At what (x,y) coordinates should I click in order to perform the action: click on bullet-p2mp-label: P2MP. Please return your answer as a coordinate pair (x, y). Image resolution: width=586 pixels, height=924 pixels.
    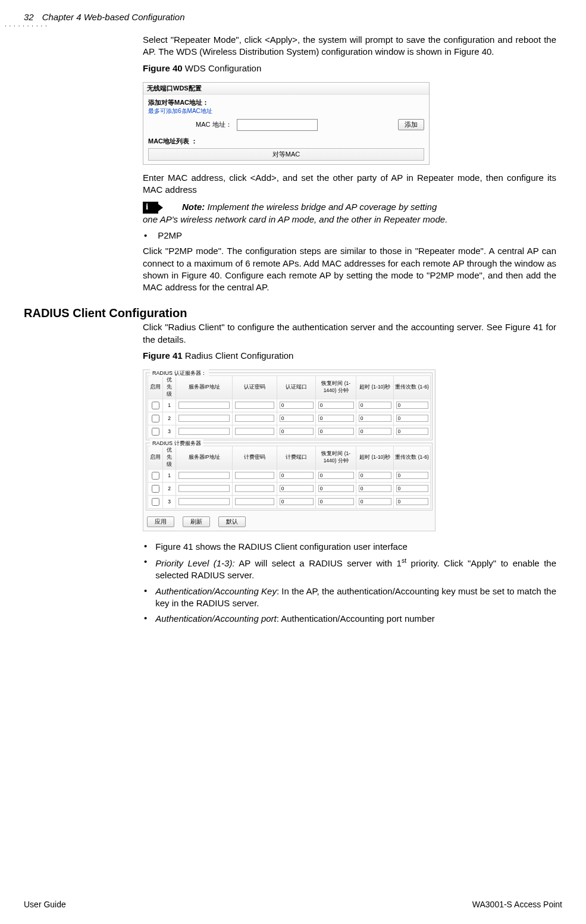
    Looking at the image, I should click on (170, 236).